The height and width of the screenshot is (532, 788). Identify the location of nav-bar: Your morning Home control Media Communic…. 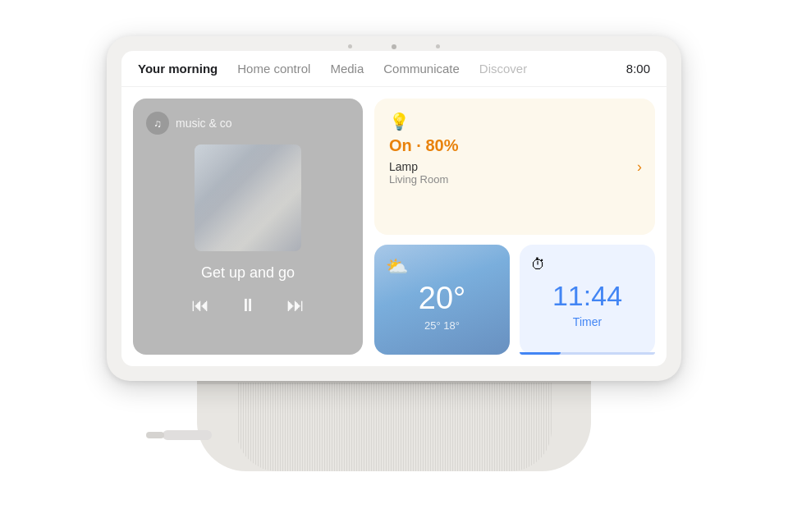
(394, 69).